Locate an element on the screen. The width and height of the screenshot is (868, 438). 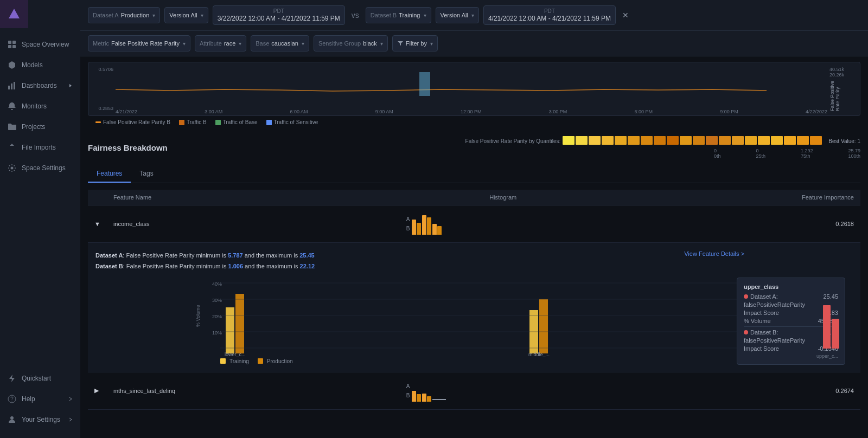
pdt-b-label: PDT is located at coordinates (550, 11).